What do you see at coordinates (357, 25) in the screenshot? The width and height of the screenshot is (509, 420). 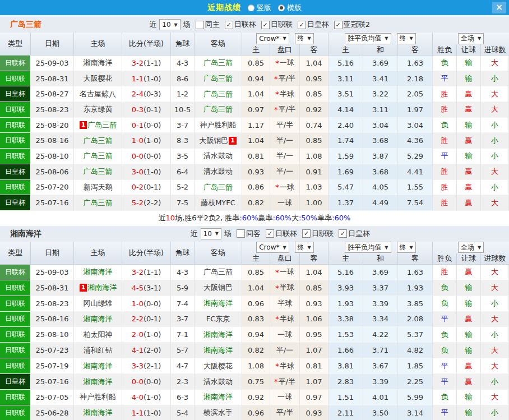 I see `league-filter-label: 亚冠联2` at bounding box center [357, 25].